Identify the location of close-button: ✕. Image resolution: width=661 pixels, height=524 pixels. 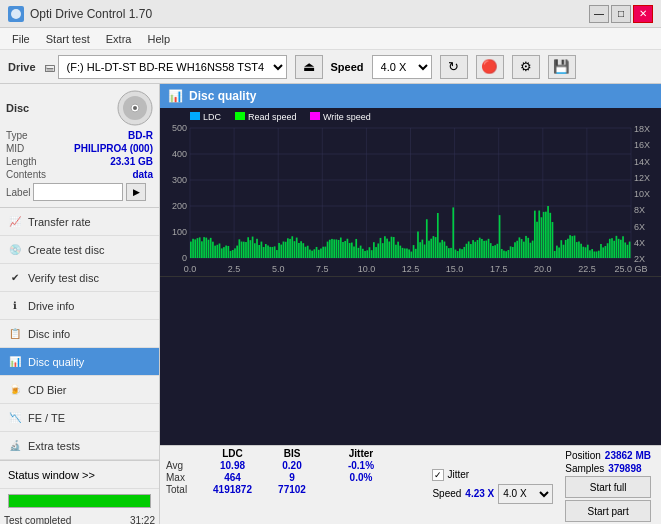
(643, 14).